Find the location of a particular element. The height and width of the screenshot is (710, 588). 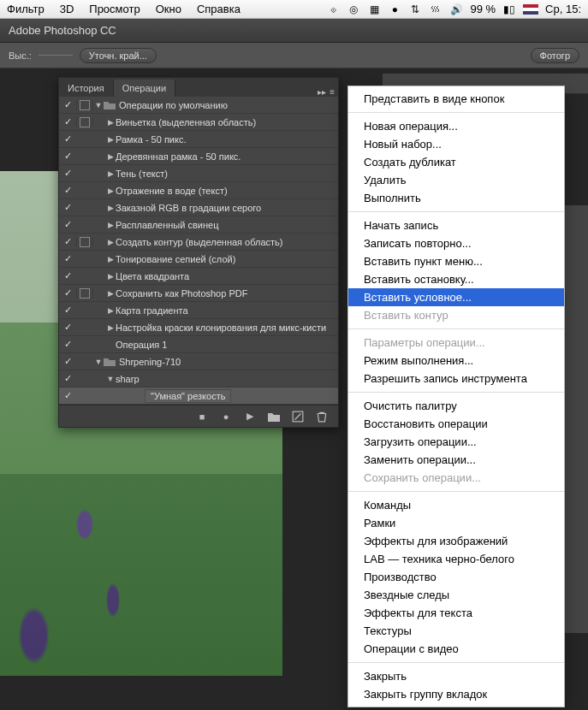

new-action-icon is located at coordinates (298, 417).